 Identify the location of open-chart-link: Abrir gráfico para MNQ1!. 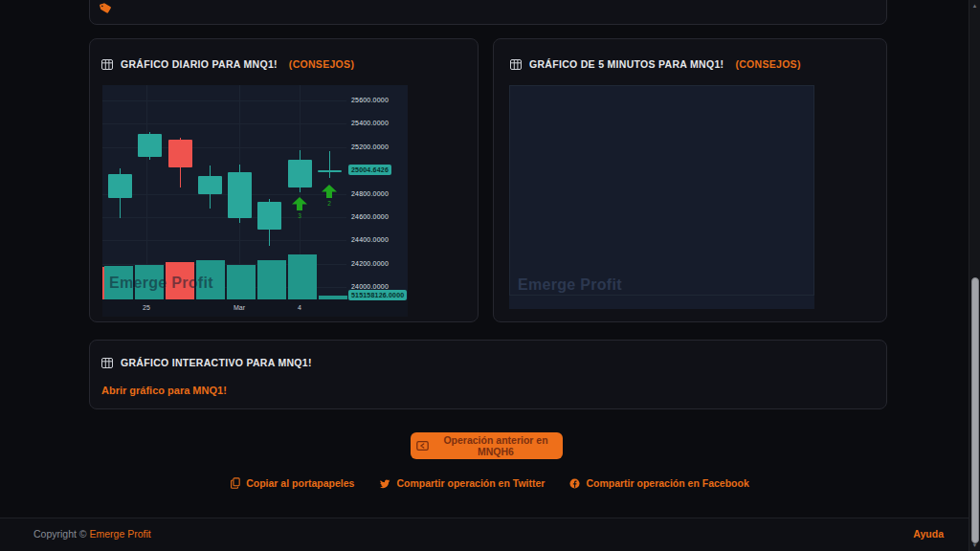
(165, 390).